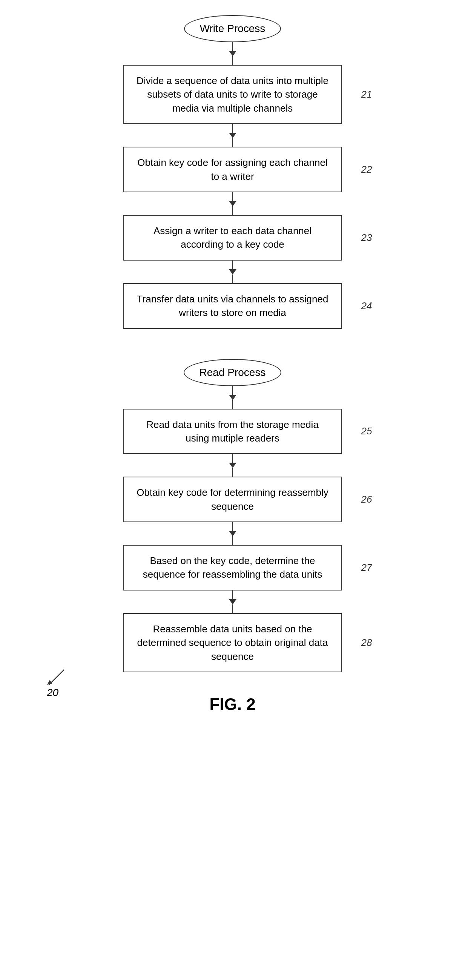  Describe the element at coordinates (233, 29) in the screenshot. I see `write-process-oval-wrapper: Write Process` at that location.